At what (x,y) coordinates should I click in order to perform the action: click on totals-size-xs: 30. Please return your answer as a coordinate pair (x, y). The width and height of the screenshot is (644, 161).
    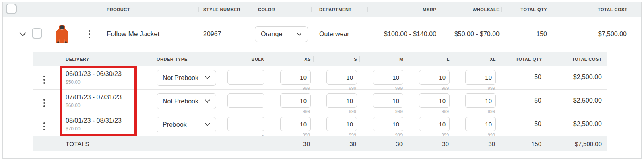
    Looking at the image, I should click on (291, 144).